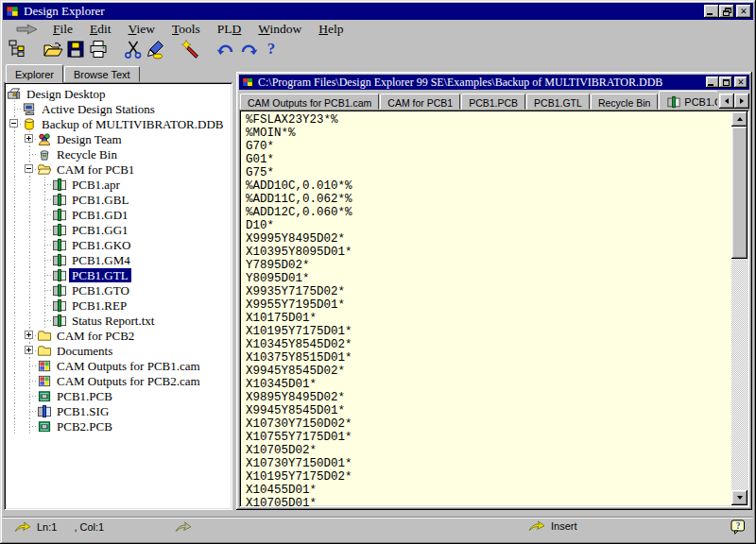  I want to click on tree-item-label: PCB1.GKO, so click(102, 246).